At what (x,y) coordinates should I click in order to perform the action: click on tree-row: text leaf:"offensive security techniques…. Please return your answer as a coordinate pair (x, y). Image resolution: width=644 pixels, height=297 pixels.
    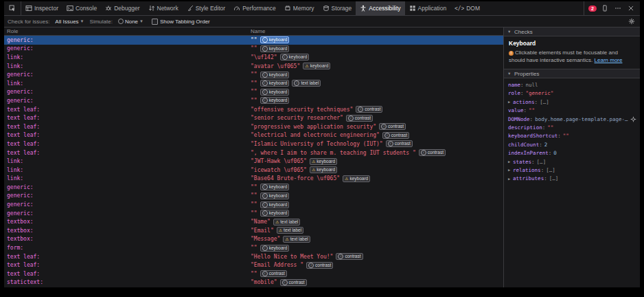
    Looking at the image, I should click on (254, 110).